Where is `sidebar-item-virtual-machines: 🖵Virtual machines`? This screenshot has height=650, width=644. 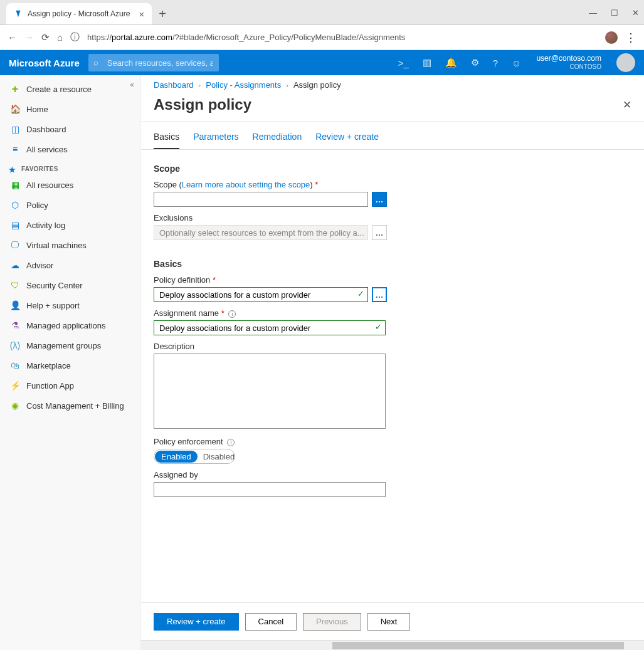
sidebar-item-virtual-machines: 🖵Virtual machines is located at coordinates (70, 245).